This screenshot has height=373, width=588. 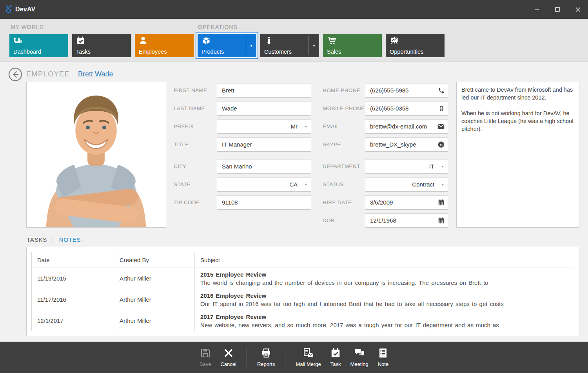 I want to click on status-value: Contract, so click(x=423, y=184).